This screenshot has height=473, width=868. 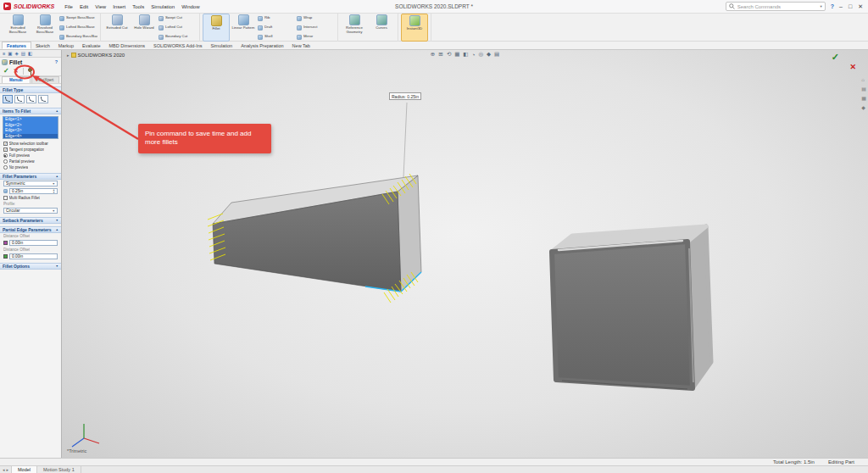 What do you see at coordinates (841, 7) in the screenshot?
I see `minimize-button: –` at bounding box center [841, 7].